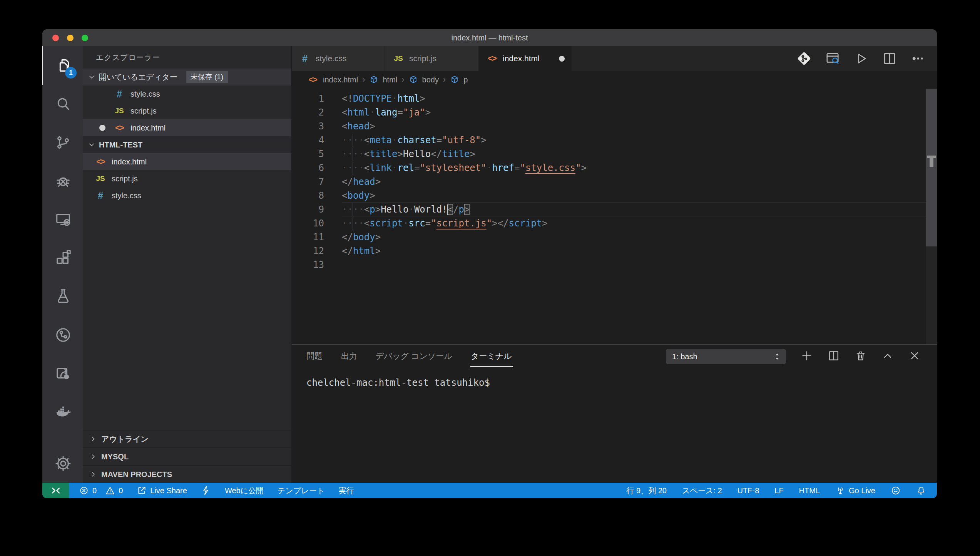 The height and width of the screenshot is (556, 980). What do you see at coordinates (414, 357) in the screenshot?
I see `panel-tab-debug-console: デバッグ コンソール` at bounding box center [414, 357].